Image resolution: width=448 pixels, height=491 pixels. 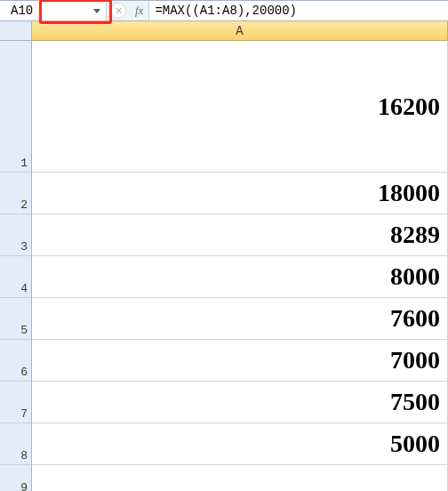 I want to click on row-header: 2, so click(x=16, y=194).